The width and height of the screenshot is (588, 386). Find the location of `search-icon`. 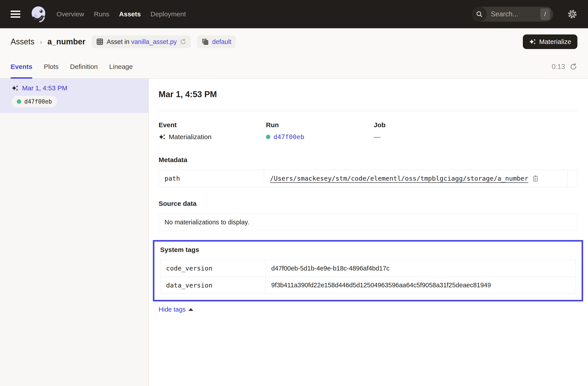

search-icon is located at coordinates (479, 14).